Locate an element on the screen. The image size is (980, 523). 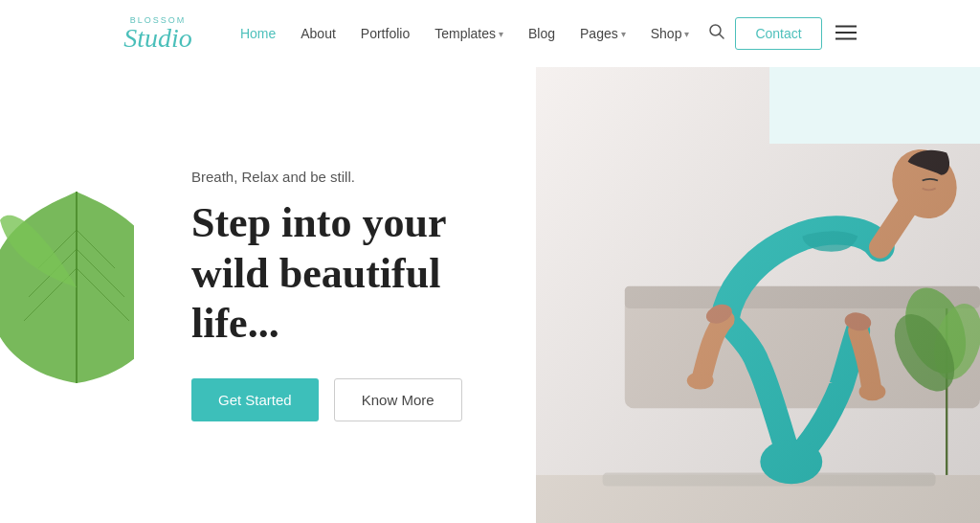
nav-pages: Pages ▾ is located at coordinates (603, 34).